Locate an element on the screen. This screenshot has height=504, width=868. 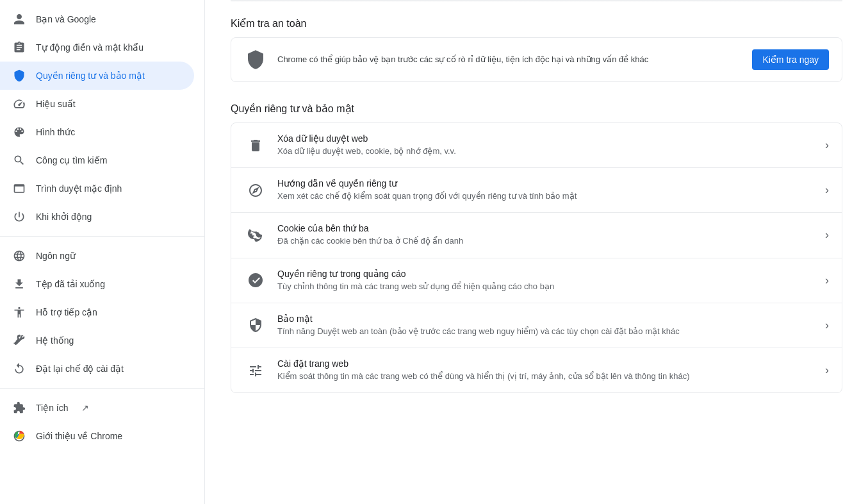
safety-section-title: Kiểm tra an toàn is located at coordinates (537, 19).